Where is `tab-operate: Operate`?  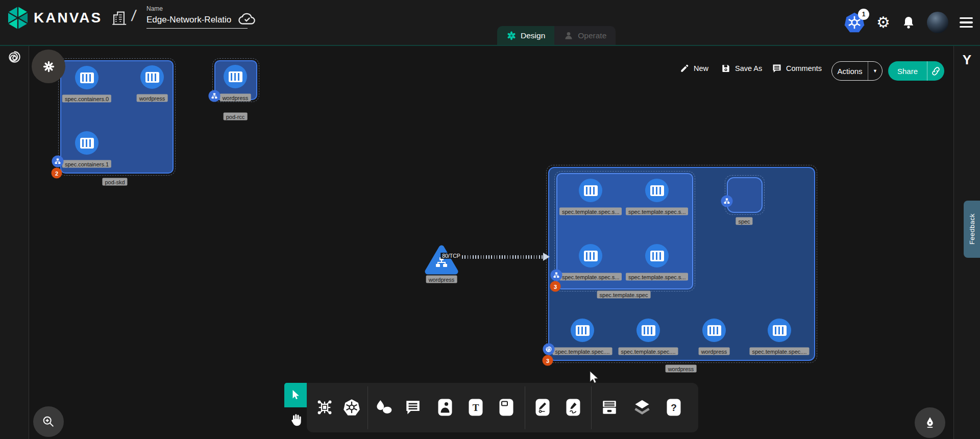 tab-operate: Operate is located at coordinates (585, 36).